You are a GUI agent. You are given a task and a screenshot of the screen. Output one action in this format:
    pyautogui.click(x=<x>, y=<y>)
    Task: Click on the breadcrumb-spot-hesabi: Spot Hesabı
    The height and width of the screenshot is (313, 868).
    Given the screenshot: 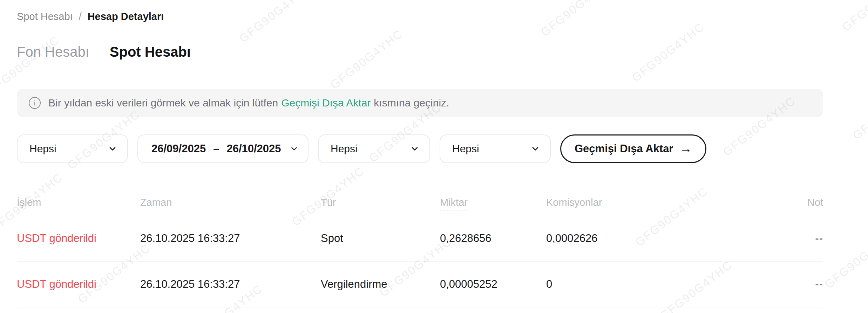 What is the action you would take?
    pyautogui.click(x=45, y=16)
    